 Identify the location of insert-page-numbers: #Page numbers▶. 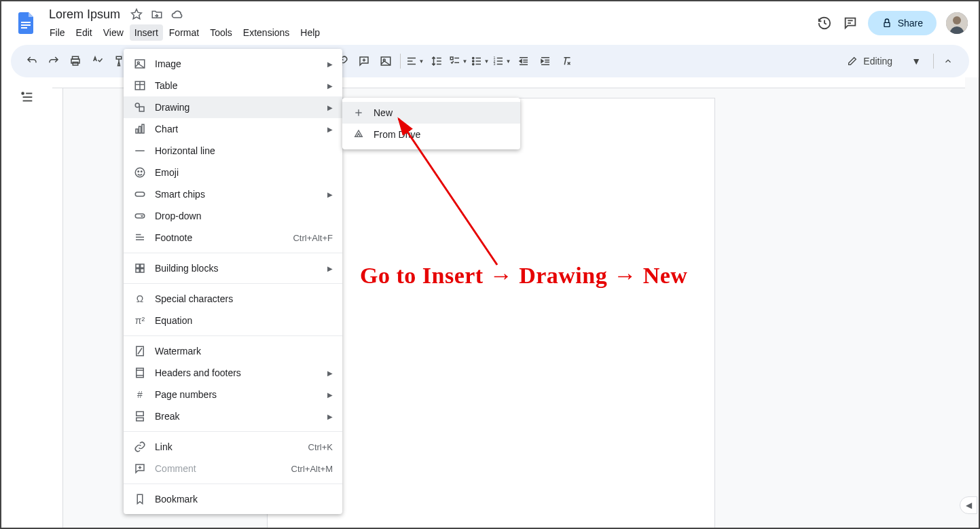
(233, 395).